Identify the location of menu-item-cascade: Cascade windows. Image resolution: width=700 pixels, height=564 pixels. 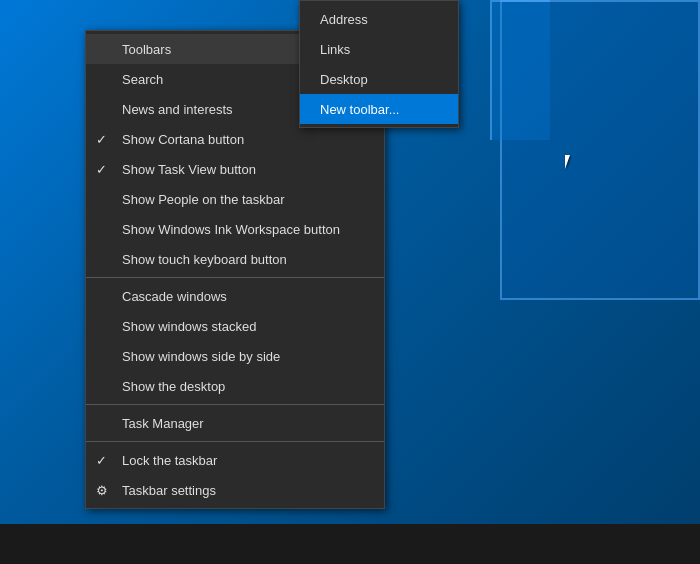
(235, 296).